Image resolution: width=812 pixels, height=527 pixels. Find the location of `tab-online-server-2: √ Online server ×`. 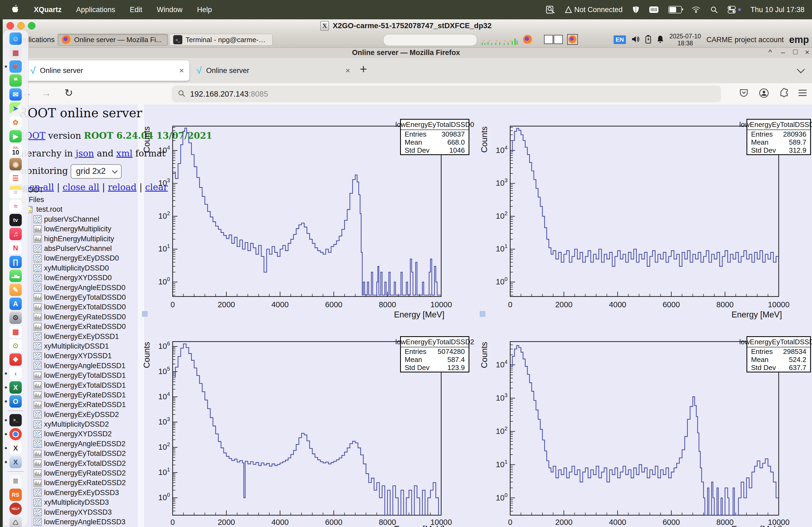

tab-online-server-2: √ Online server × is located at coordinates (273, 71).